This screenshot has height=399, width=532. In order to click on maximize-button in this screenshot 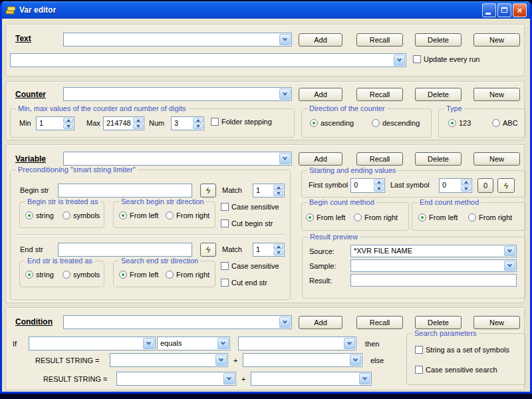, I will do `click(504, 11)`.